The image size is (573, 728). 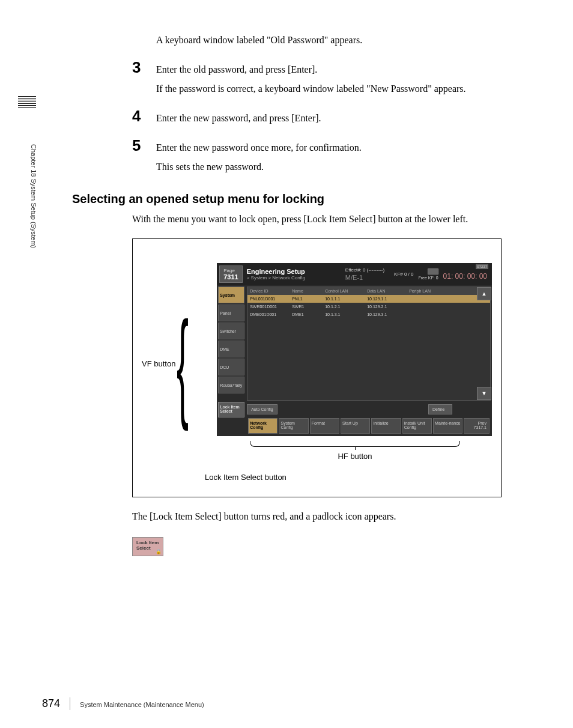 I want to click on vf-system-button: System, so click(x=231, y=295).